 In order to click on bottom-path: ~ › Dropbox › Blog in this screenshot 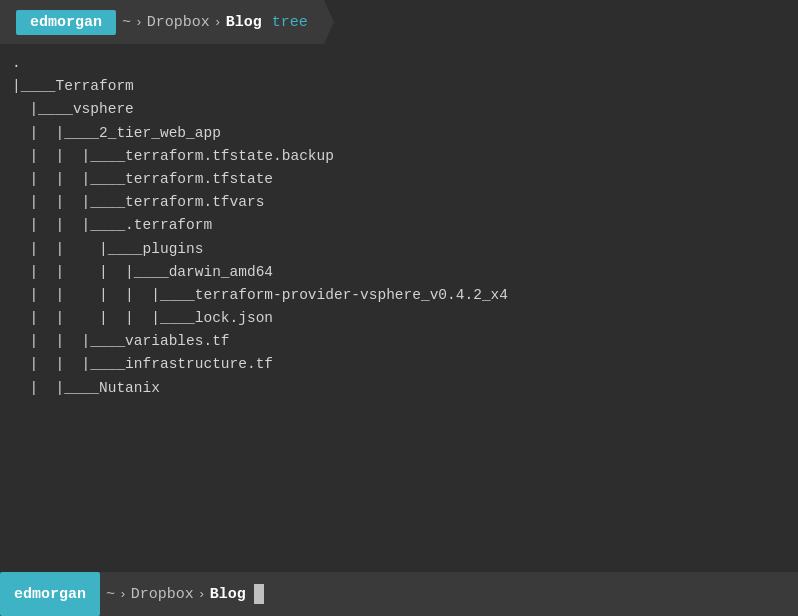, I will do `click(185, 594)`.